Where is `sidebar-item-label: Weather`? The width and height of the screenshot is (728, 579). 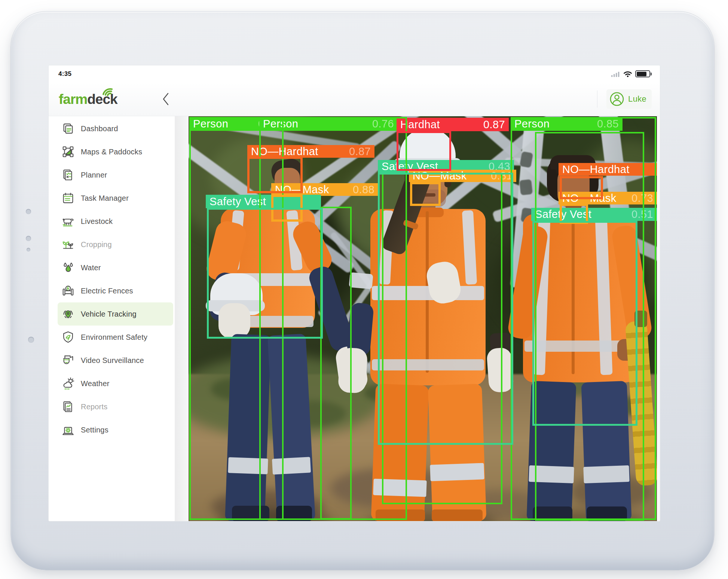 sidebar-item-label: Weather is located at coordinates (95, 384).